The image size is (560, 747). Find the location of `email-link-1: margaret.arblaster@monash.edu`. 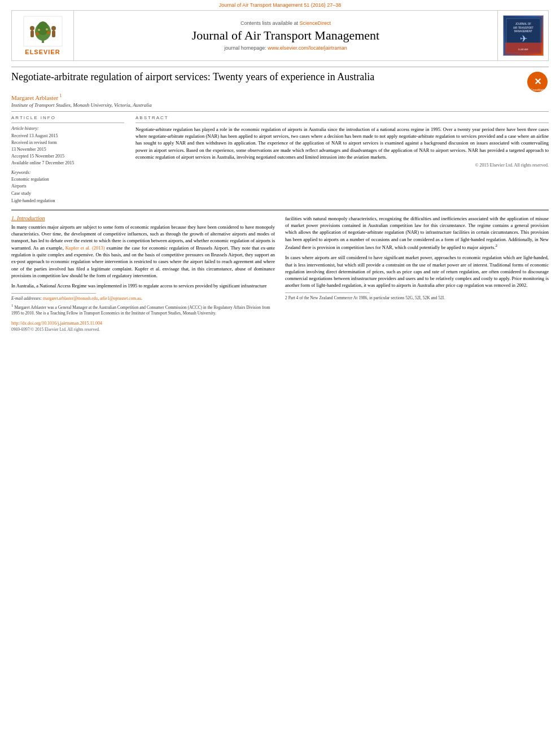

email-link-1: margaret.arblaster@monash.edu is located at coordinates (70, 298).